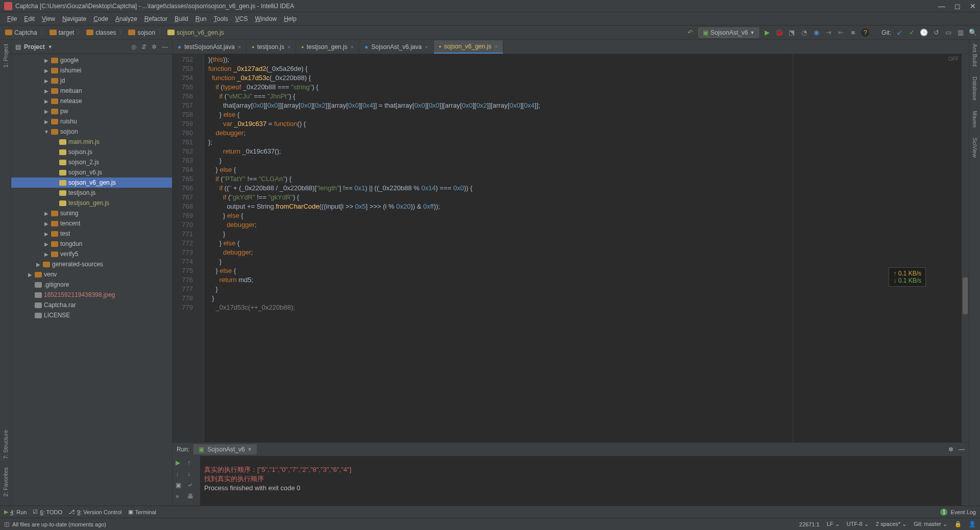 This screenshot has height=530, width=980. What do you see at coordinates (961, 33) in the screenshot?
I see `vcs-log-icon: ▥` at bounding box center [961, 33].